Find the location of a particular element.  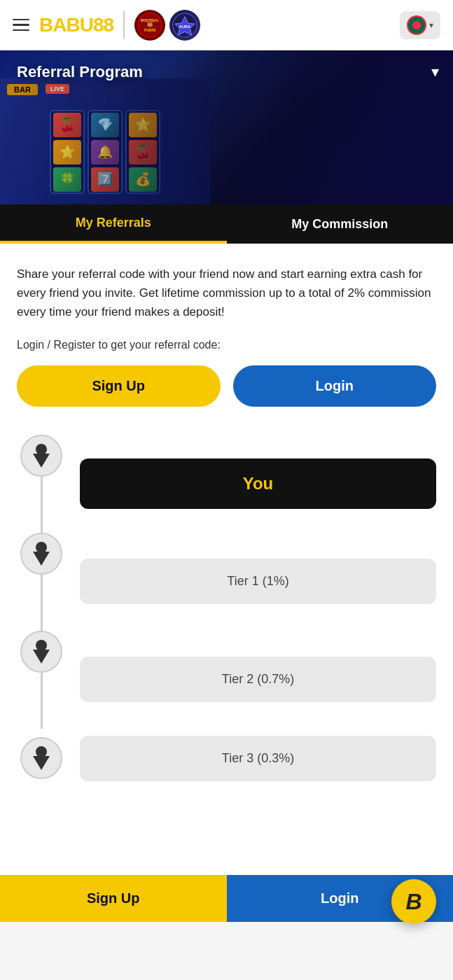

login-prompt-text: Login / Register to get your referral co… is located at coordinates (227, 345).